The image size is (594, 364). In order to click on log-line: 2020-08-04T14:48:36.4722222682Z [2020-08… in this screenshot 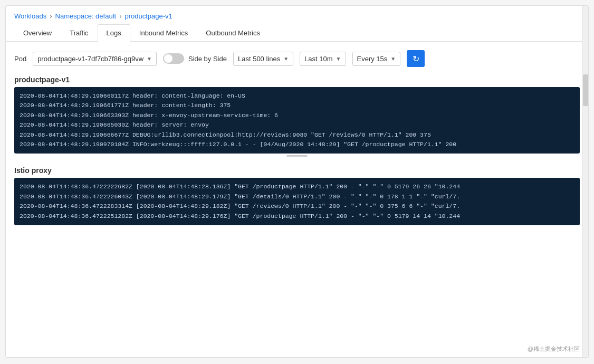, I will do `click(297, 187)`.